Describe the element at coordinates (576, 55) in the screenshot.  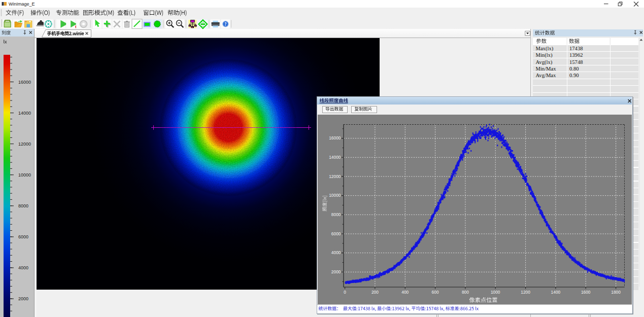
I see `svg-text: 13962` at that location.